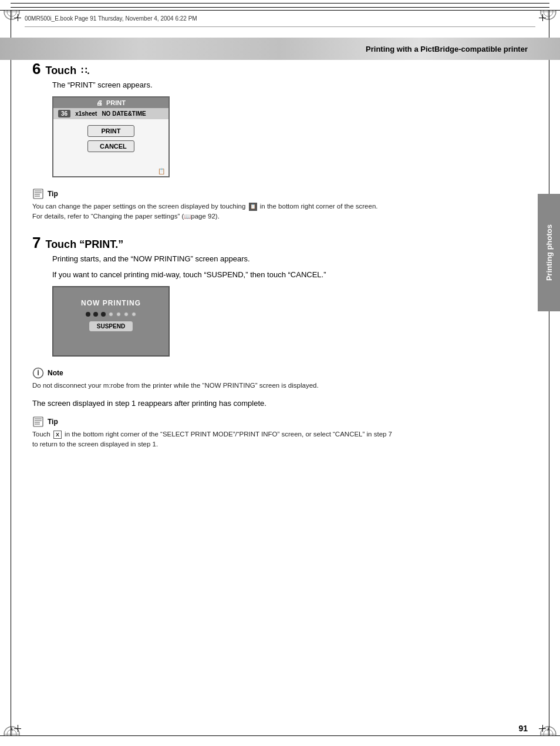 This screenshot has height=746, width=560. Describe the element at coordinates (53, 194) in the screenshot. I see `tip1-label: Tip` at that location.